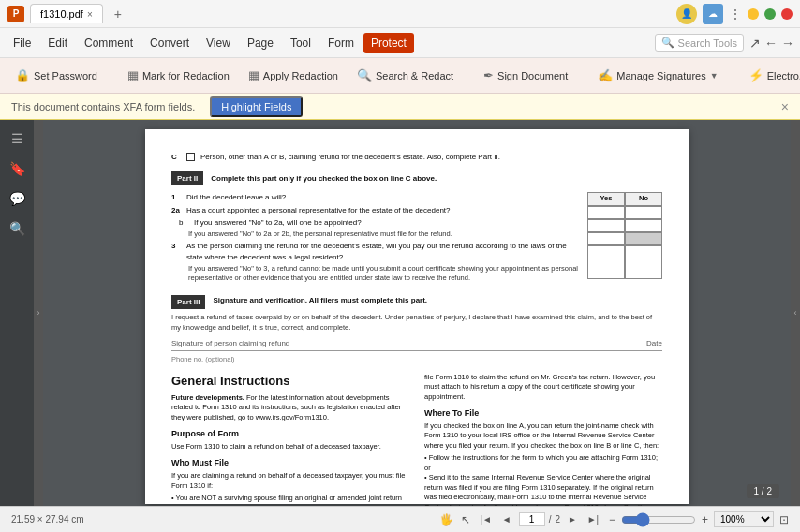 This screenshot has width=800, height=532. Describe the element at coordinates (658, 75) in the screenshot. I see `manage-signatures-btn: ✍ Manage Signatures ▼` at that location.